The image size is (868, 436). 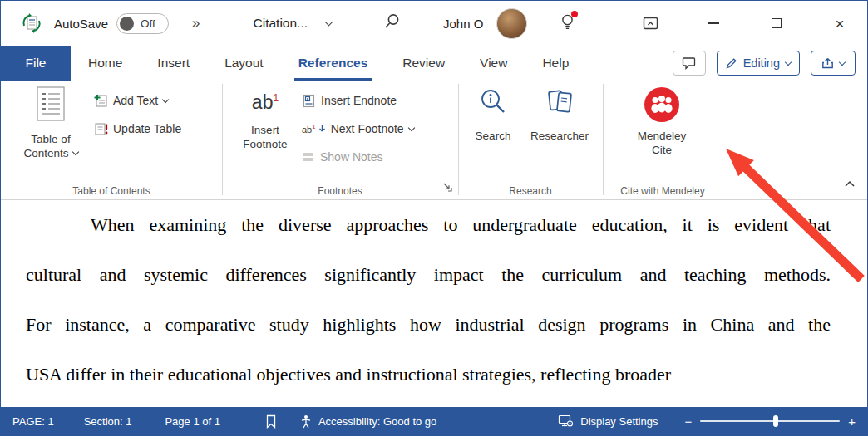 I want to click on display-settings-icon, so click(x=565, y=421).